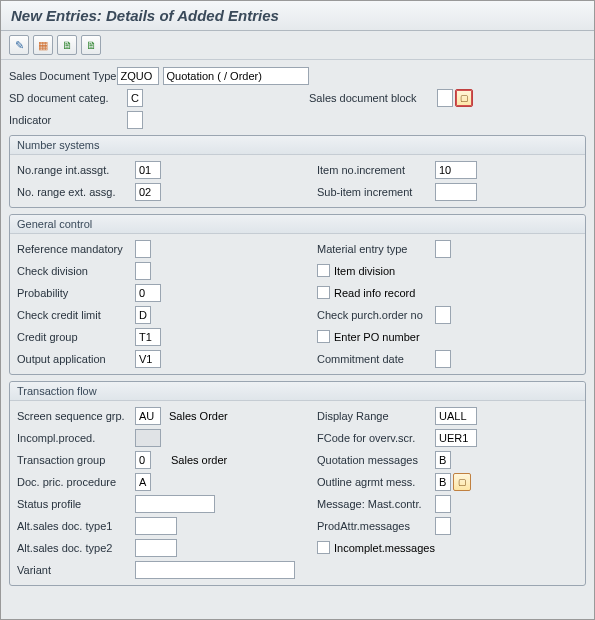 Image resolution: width=595 pixels, height=620 pixels. I want to click on toolbar-prev-button: 🗎, so click(67, 45).